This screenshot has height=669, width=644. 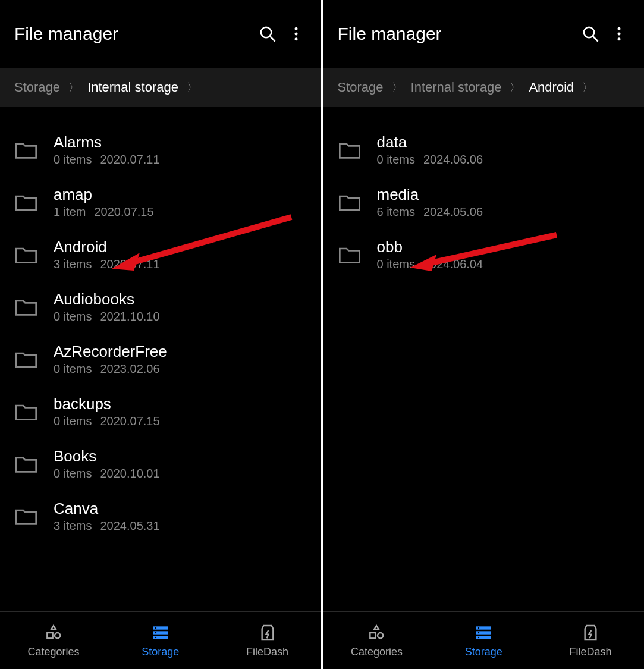 I want to click on folder-item-media: media 6 items2024.05.06, so click(x=484, y=202).